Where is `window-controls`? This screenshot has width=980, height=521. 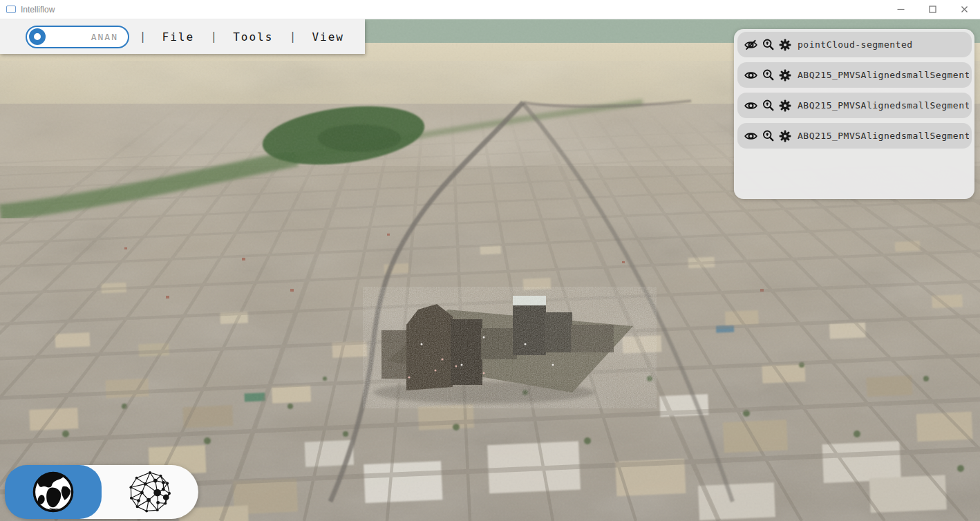
window-controls is located at coordinates (932, 10).